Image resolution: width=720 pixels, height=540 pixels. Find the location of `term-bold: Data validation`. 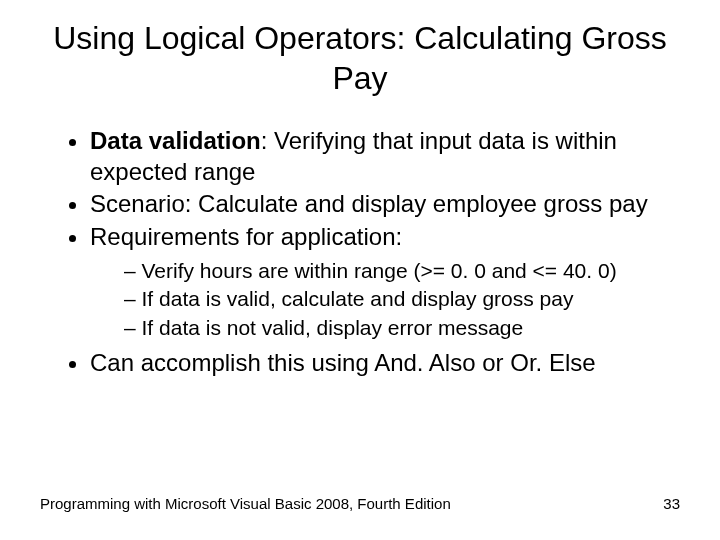

term-bold: Data validation is located at coordinates (176, 140).